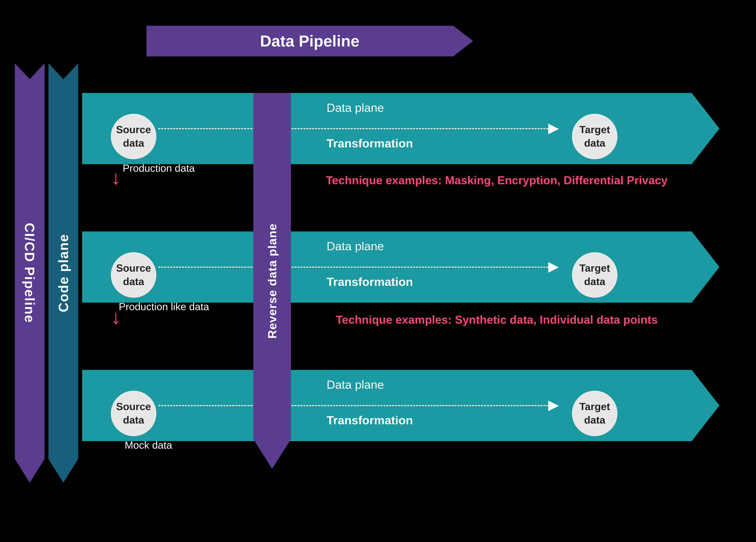 This screenshot has width=756, height=542. Describe the element at coordinates (310, 41) in the screenshot. I see `data-pipeline-label: Data Pipeline` at that location.